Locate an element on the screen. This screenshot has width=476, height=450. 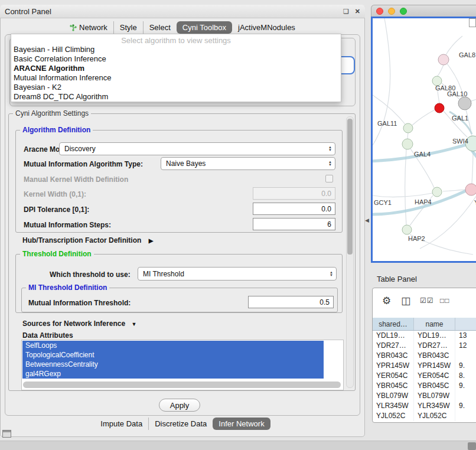
kernel-width-value: 0.0 is located at coordinates (326, 194).